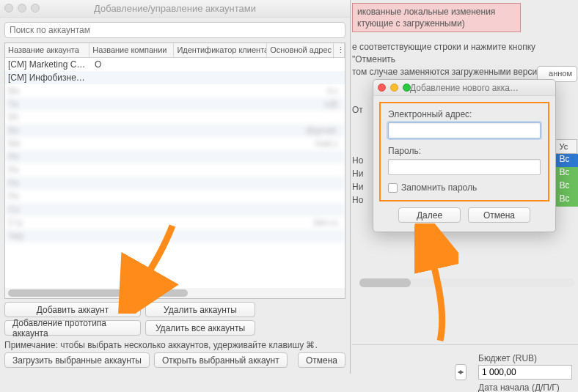  I want to click on table-row: [CM] Инфобизнес…, so click(175, 78).